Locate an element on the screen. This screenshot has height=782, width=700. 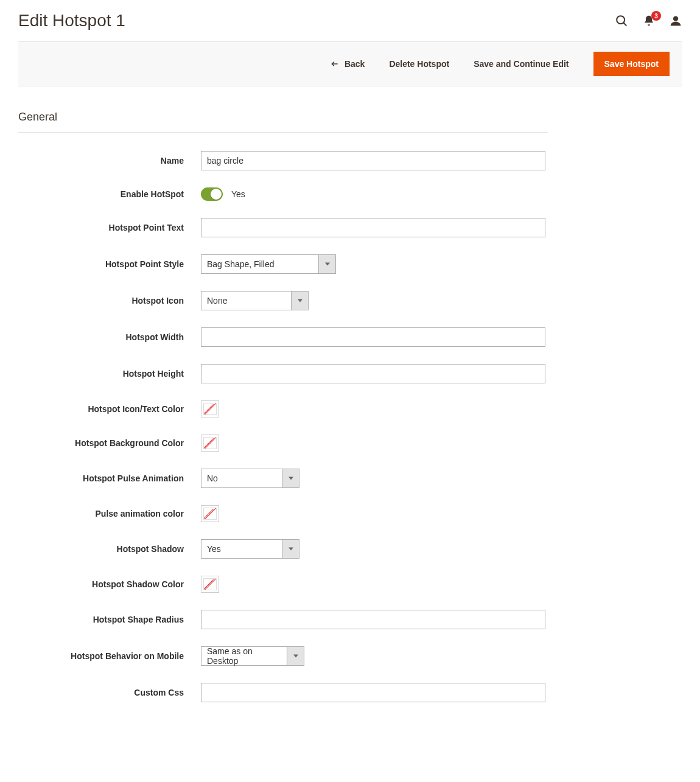
back-label: Back is located at coordinates (354, 64).